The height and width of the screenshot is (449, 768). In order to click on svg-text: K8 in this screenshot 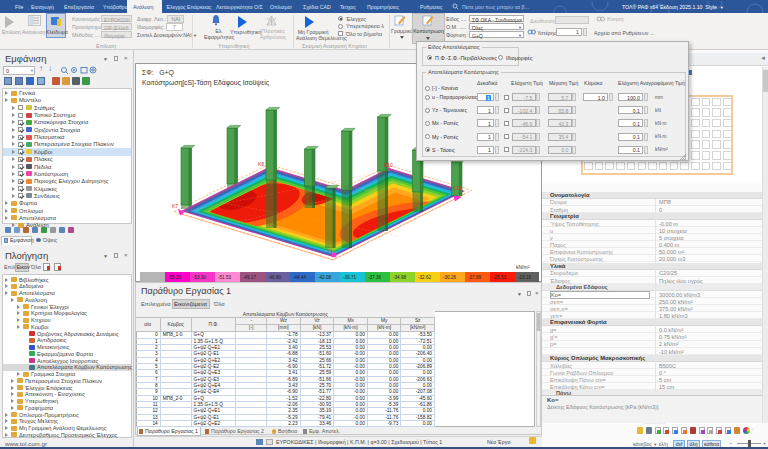, I will do `click(261, 164)`.